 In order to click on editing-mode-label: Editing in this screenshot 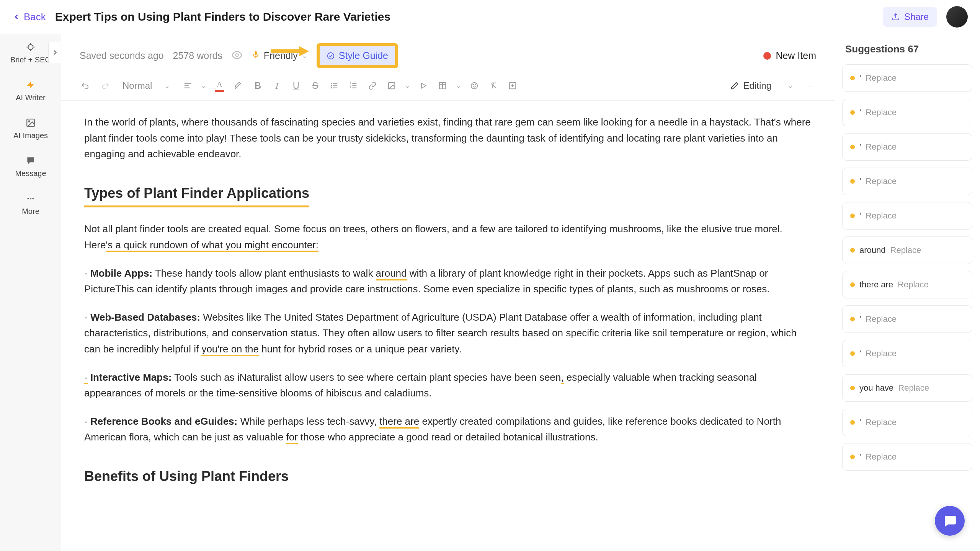, I will do `click(757, 86)`.